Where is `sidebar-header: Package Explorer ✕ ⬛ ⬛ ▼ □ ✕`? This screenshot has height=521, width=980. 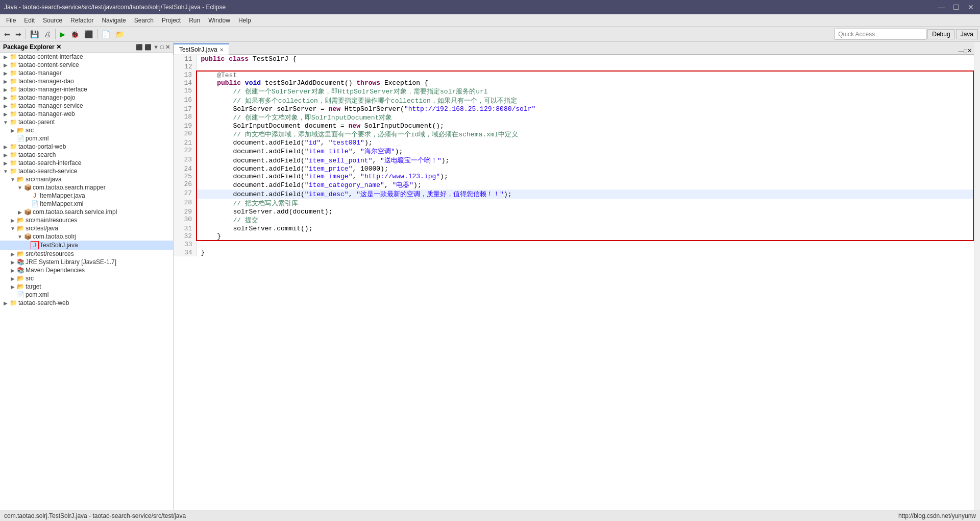 sidebar-header: Package Explorer ✕ ⬛ ⬛ ▼ □ ✕ is located at coordinates (87, 47).